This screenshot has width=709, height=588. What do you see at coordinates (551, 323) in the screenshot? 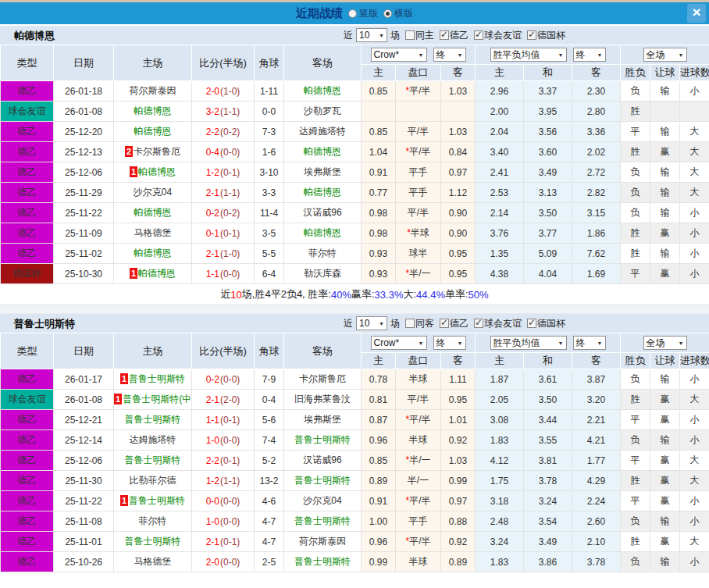
I see `filter-label: 德国杯` at bounding box center [551, 323].